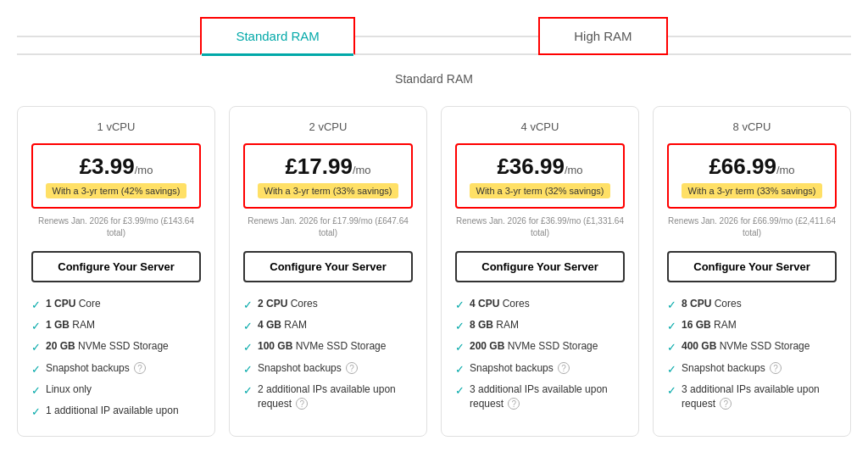 Image resolution: width=868 pixels, height=452 pixels. I want to click on configure-btn-3: Configure Your Server, so click(540, 266).